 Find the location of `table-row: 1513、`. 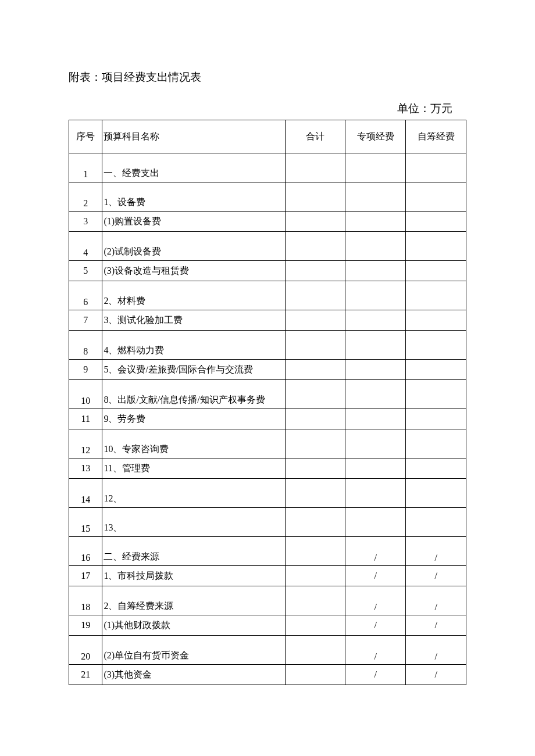

table-row: 1513、 is located at coordinates (268, 522).